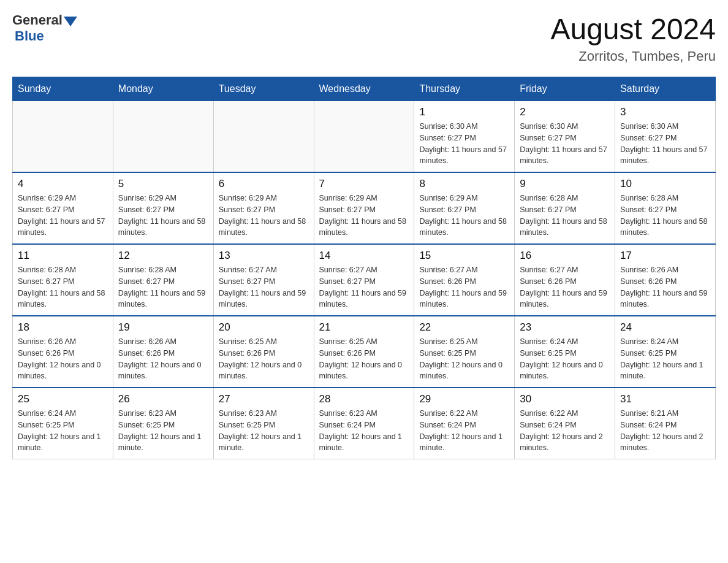  What do you see at coordinates (63, 280) in the screenshot?
I see `calendar-cell: 11Sunrise: 6:28 AMSunset: 6:27 PMDayligh…` at bounding box center [63, 280].